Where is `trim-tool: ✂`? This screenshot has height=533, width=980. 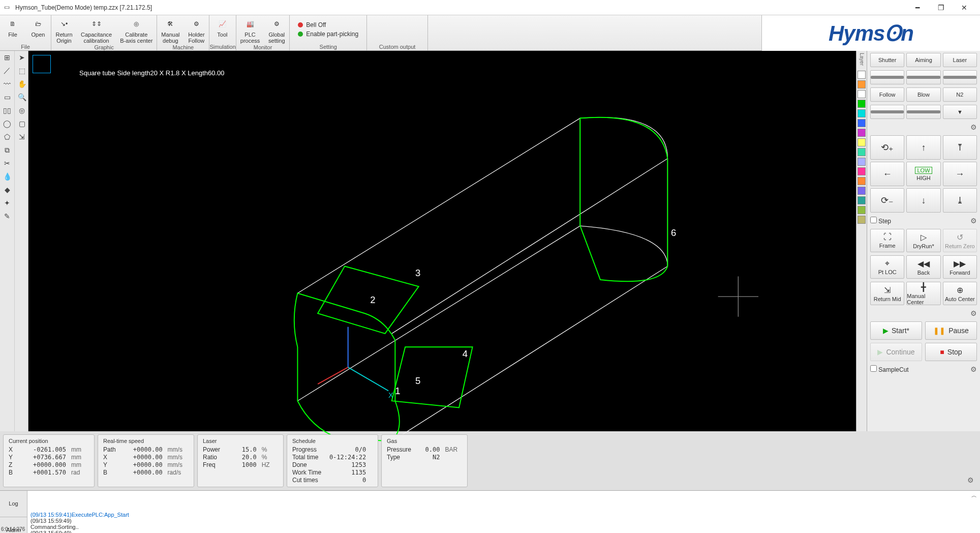
trim-tool: ✂ is located at coordinates (7, 163).